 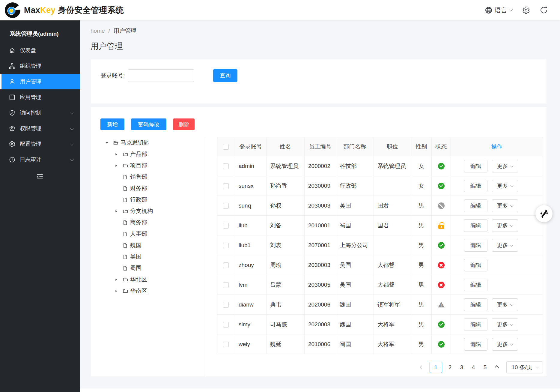 I want to click on page-button-3: 3, so click(x=462, y=367).